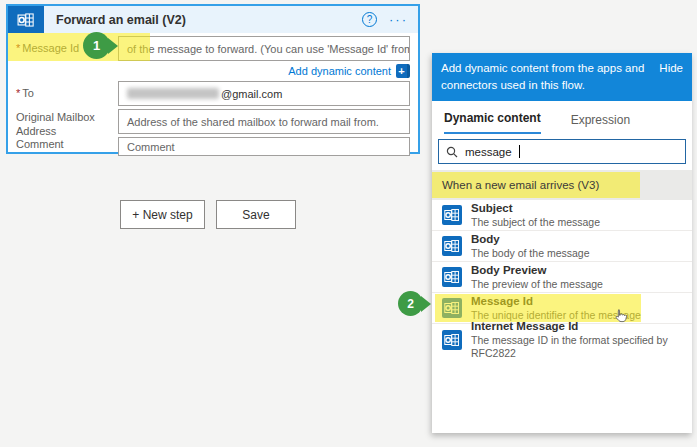  I want to click on panel-header-text: Add dynamic content from the apps and co…, so click(550, 76).